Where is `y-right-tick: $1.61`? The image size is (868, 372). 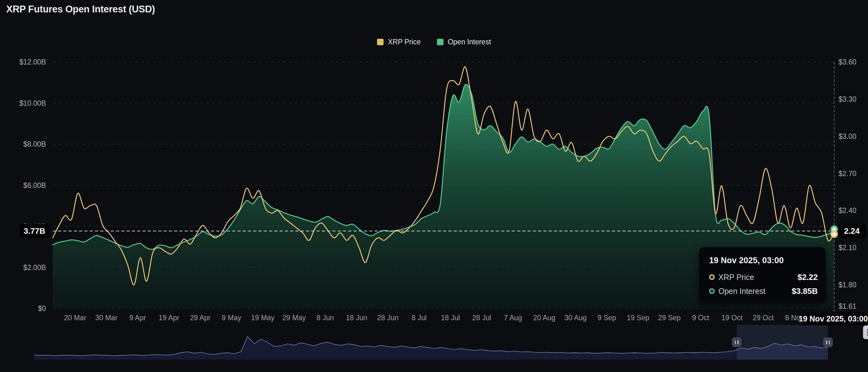 y-right-tick: $1.61 is located at coordinates (848, 306).